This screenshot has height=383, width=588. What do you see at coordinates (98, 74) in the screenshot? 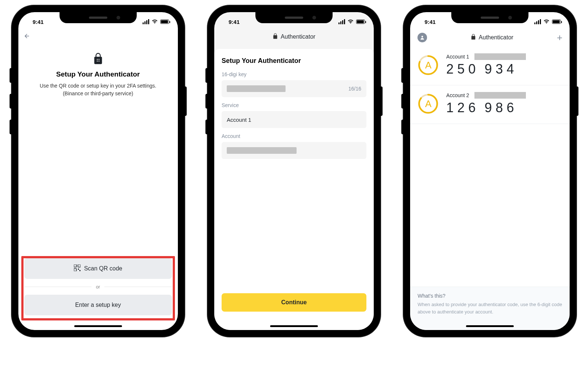
I see `setup-title: Setup Your Authenticator` at bounding box center [98, 74].